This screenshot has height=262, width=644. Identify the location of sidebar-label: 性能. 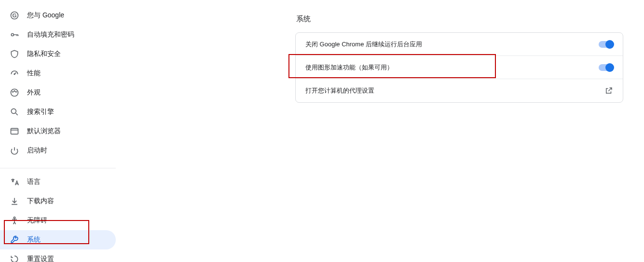
(34, 73).